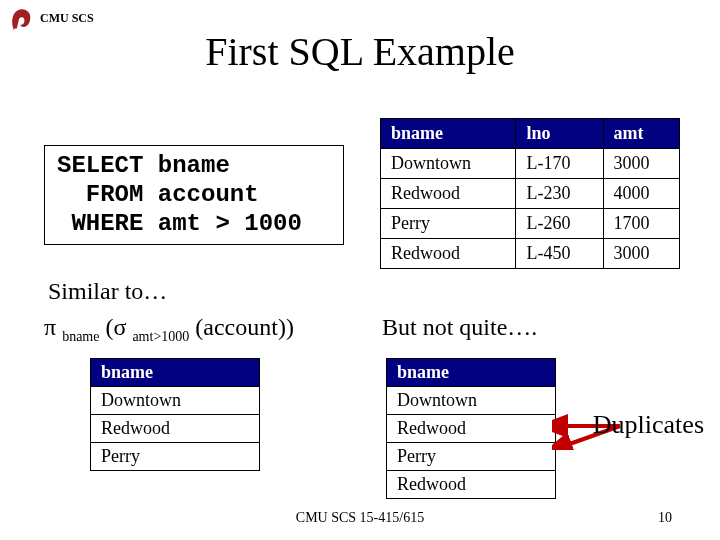  Describe the element at coordinates (530, 224) in the screenshot. I see `table-row: PerryL-2601700` at that location.